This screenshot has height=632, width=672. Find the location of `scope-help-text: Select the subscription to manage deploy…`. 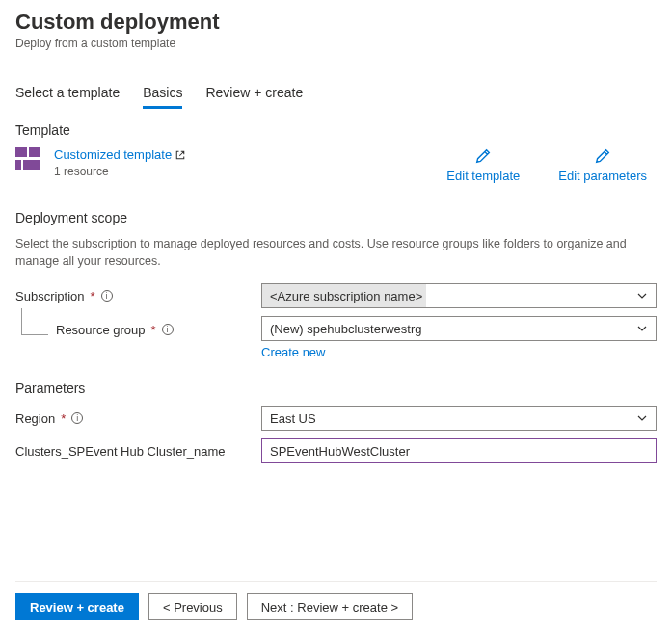

scope-help-text: Select the subscription to manage deploy… is located at coordinates (336, 252).